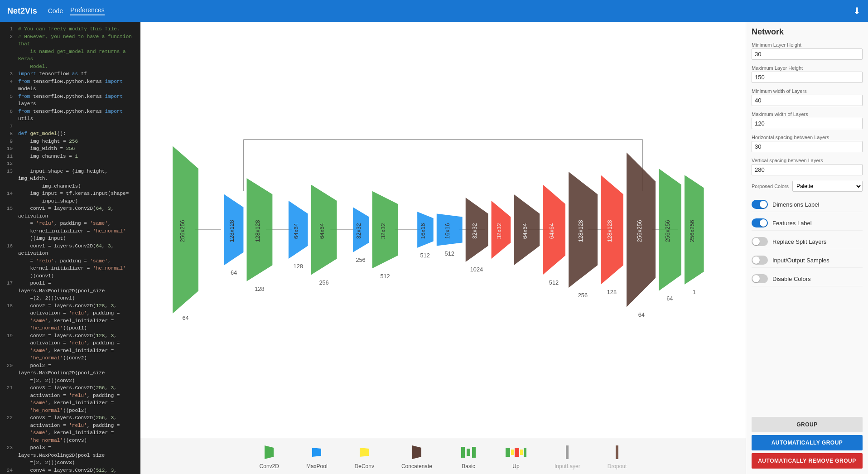 The image size is (868, 474). Describe the element at coordinates (807, 123) in the screenshot. I see `max-width-input` at that location.